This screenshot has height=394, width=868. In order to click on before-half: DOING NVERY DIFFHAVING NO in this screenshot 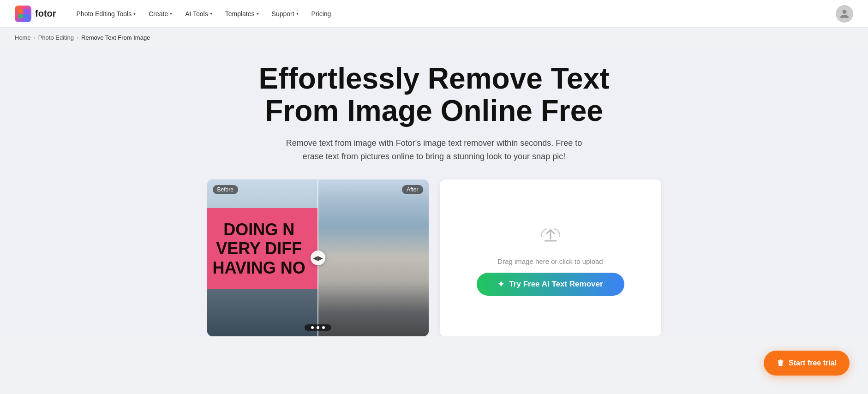, I will do `click(263, 258)`.